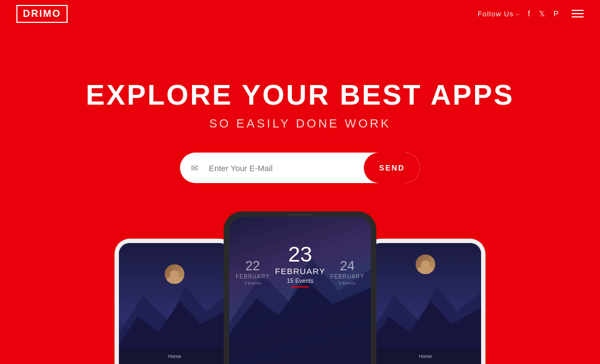 Image resolution: width=600 pixels, height=364 pixels. I want to click on hero-title: EXPLORE YOUR BEST APPS, so click(300, 95).